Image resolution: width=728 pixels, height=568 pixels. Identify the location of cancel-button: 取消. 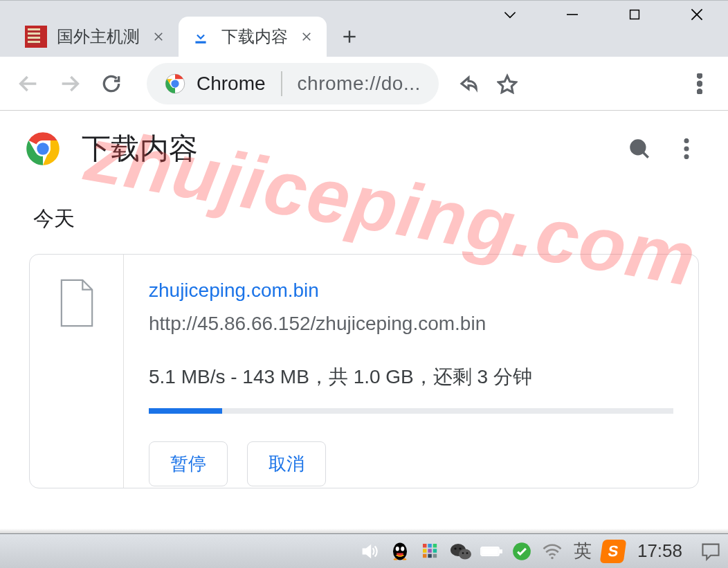
(286, 464).